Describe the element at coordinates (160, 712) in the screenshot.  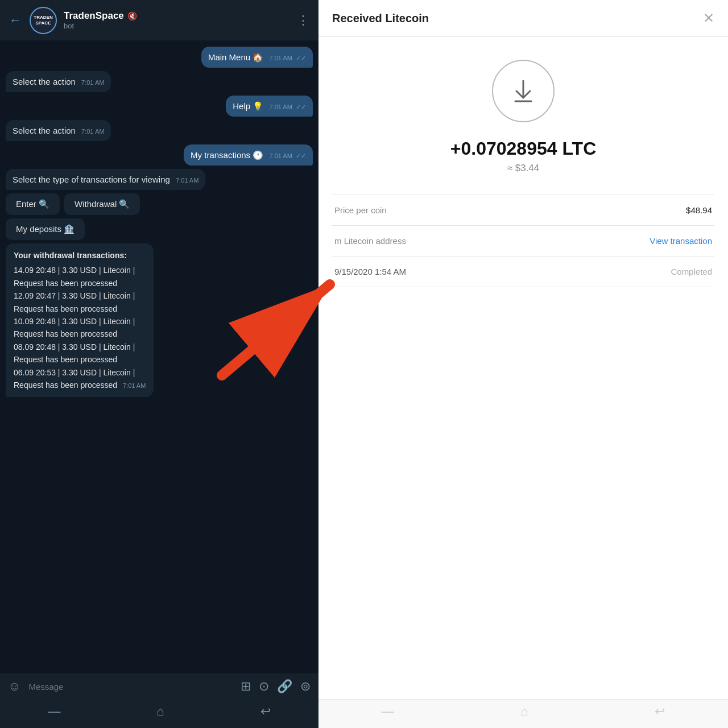
I see `nav-home-icon: ⌂` at that location.